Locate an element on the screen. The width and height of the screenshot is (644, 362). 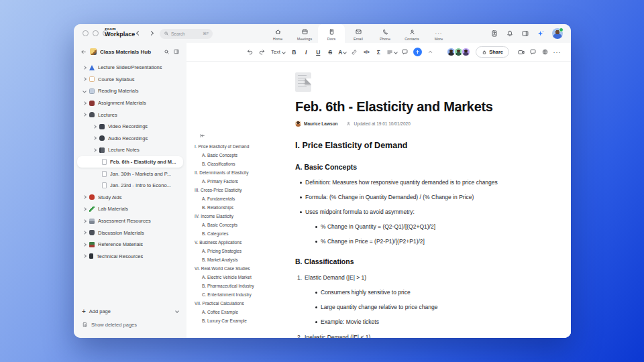
bullet-item: Uses midpoint formula to avoid asymmetry… is located at coordinates (413, 212).